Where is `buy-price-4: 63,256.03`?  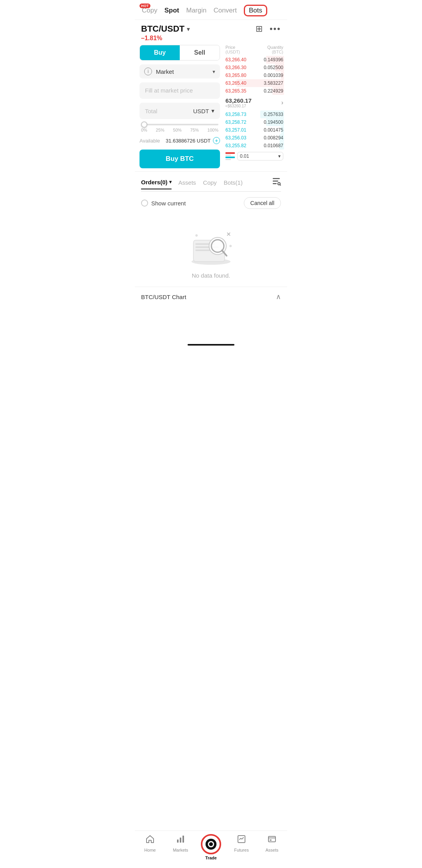
buy-price-4: 63,256.03 is located at coordinates (236, 138).